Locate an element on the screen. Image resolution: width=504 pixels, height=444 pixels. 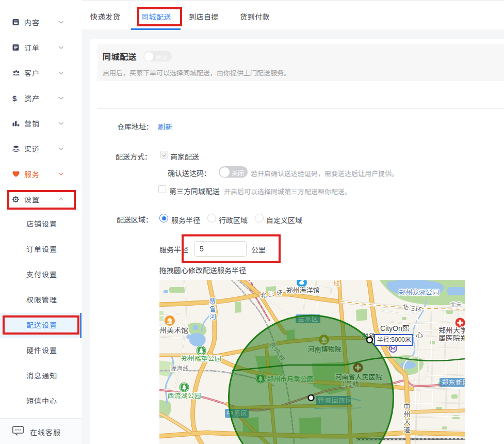
svg-text: 道 is located at coordinates (407, 430).